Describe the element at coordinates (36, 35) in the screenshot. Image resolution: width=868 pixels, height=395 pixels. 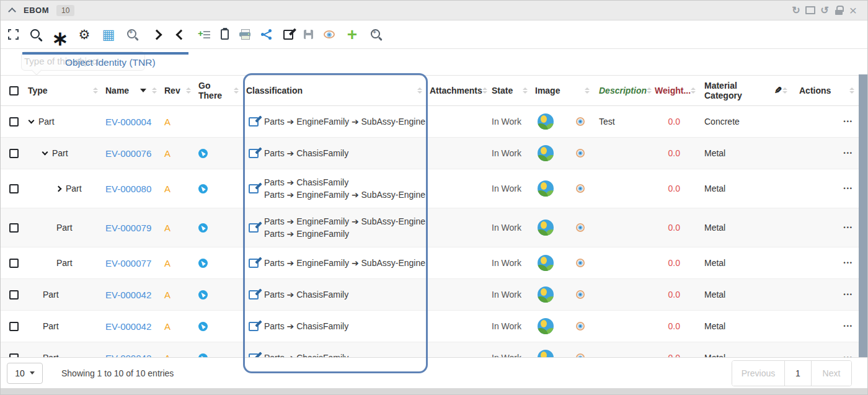
I see `search-icon` at that location.